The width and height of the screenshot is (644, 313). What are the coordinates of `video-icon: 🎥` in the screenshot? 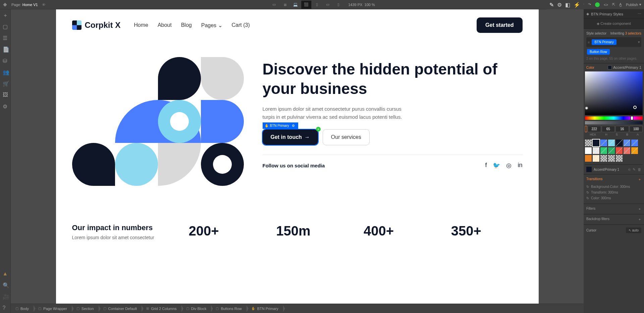 It's located at (5, 296).